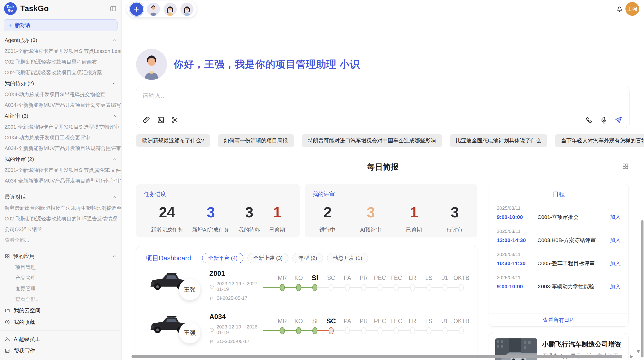 The image size is (644, 360). What do you see at coordinates (589, 120) in the screenshot?
I see `voice-call-icon` at bounding box center [589, 120].